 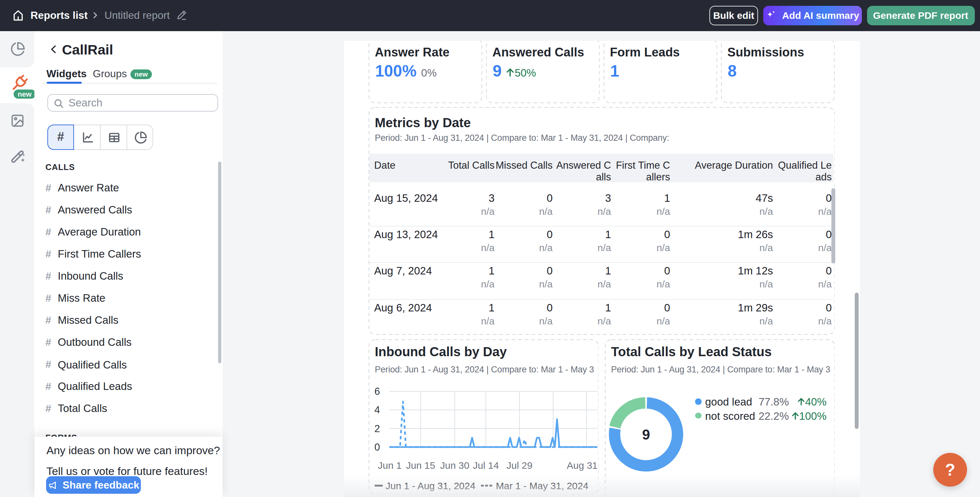 I want to click on svg-text: Jul 14, so click(x=485, y=465).